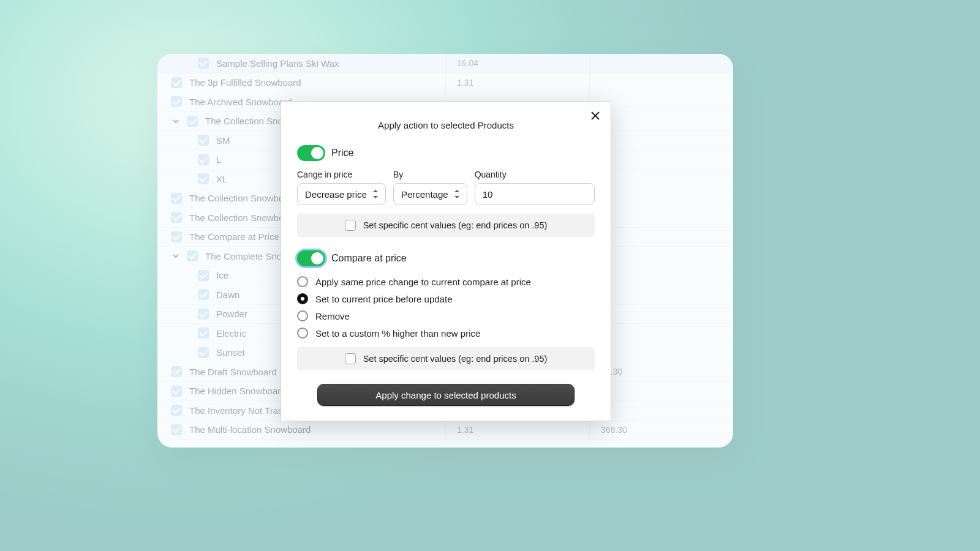 The height and width of the screenshot is (551, 980). Describe the element at coordinates (535, 194) in the screenshot. I see `quantity-input: 10` at that location.